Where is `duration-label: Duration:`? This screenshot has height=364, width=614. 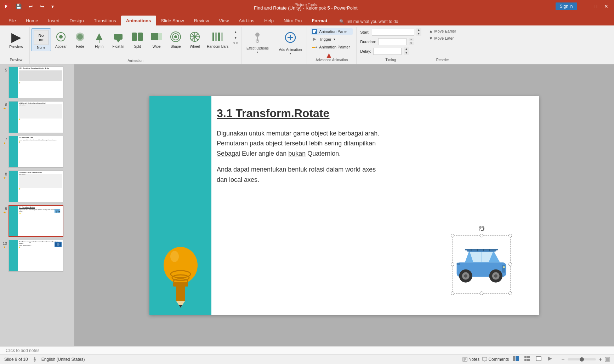
duration-label: Duration: is located at coordinates (368, 42).